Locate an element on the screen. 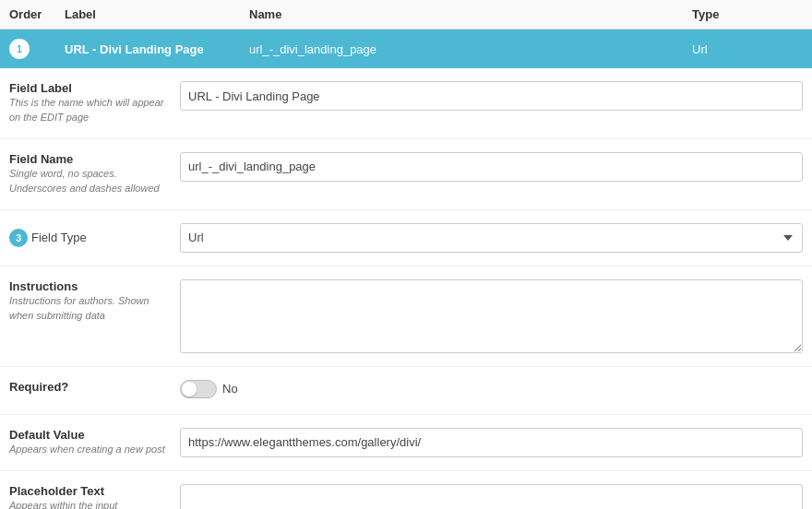 The image size is (812, 509). table-header: Order Label Name Type is located at coordinates (406, 15).